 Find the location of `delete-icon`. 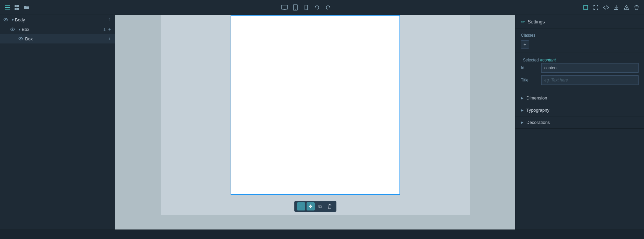

delete-icon is located at coordinates (637, 7).